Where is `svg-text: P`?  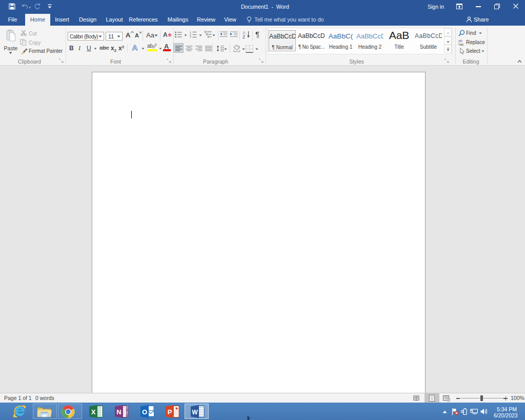
svg-text: P is located at coordinates (170, 412).